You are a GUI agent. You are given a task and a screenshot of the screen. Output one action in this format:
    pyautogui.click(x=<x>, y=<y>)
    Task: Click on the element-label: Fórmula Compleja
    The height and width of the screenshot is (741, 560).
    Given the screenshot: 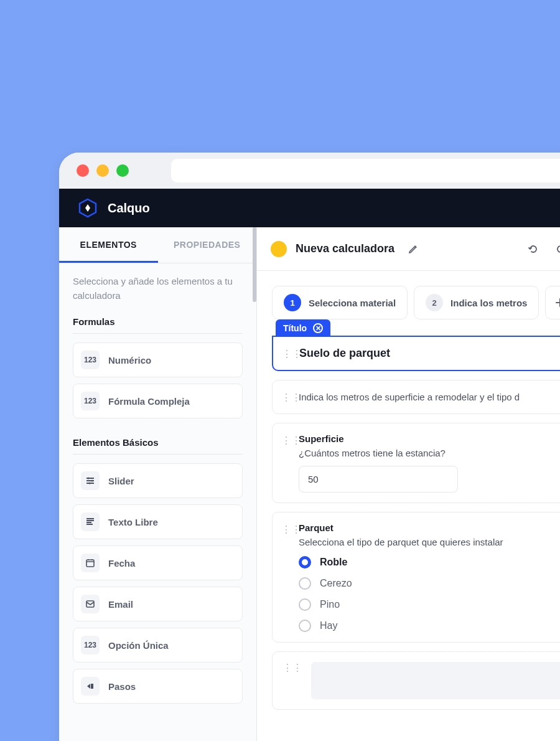 What is the action you would take?
    pyautogui.click(x=149, y=401)
    